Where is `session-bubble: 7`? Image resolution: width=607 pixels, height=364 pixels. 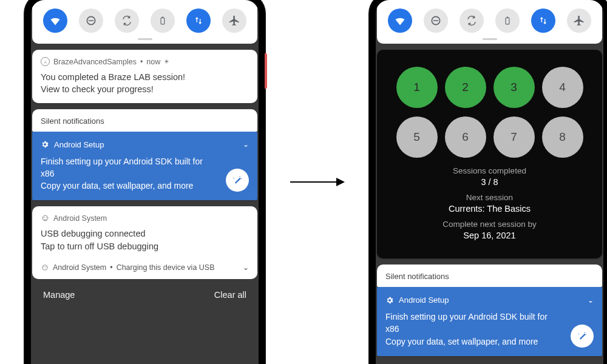 session-bubble: 7 is located at coordinates (514, 137).